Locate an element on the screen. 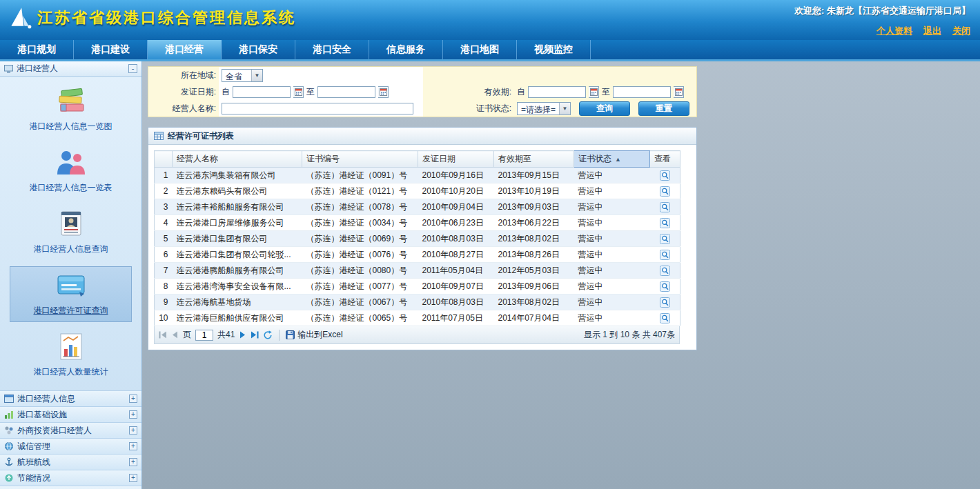 The height and width of the screenshot is (489, 980). group-foreign-investment: 外商投资港口经营人 + is located at coordinates (70, 430).